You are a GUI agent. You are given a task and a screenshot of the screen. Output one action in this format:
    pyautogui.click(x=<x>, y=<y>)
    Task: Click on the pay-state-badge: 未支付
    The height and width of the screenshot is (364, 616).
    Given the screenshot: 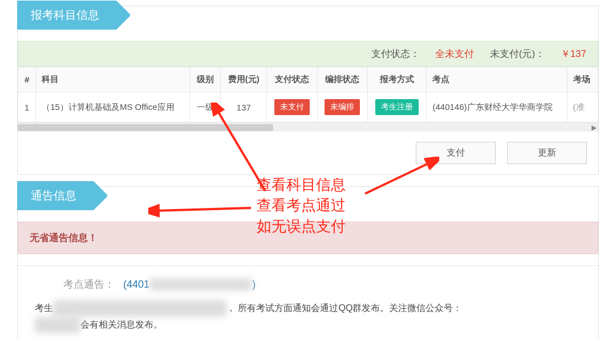 What is the action you would take?
    pyautogui.click(x=292, y=107)
    